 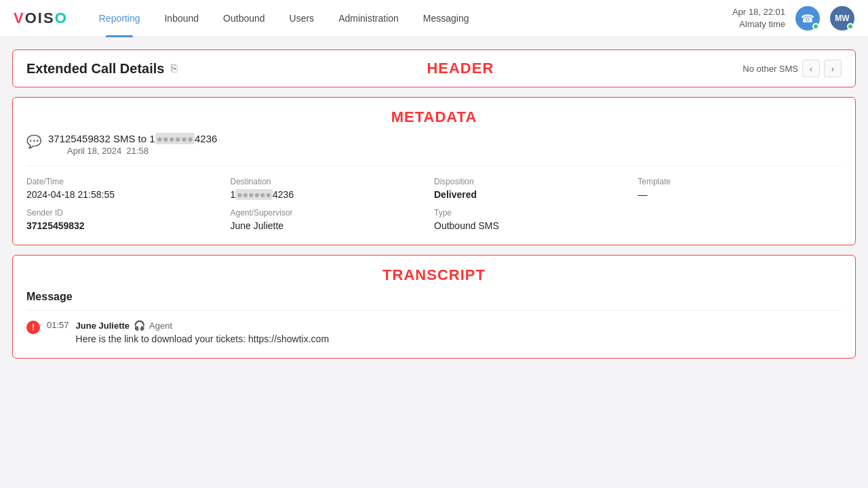 What do you see at coordinates (175, 138) in the screenshot?
I see `sms-blurred: ●●●●●●` at bounding box center [175, 138].